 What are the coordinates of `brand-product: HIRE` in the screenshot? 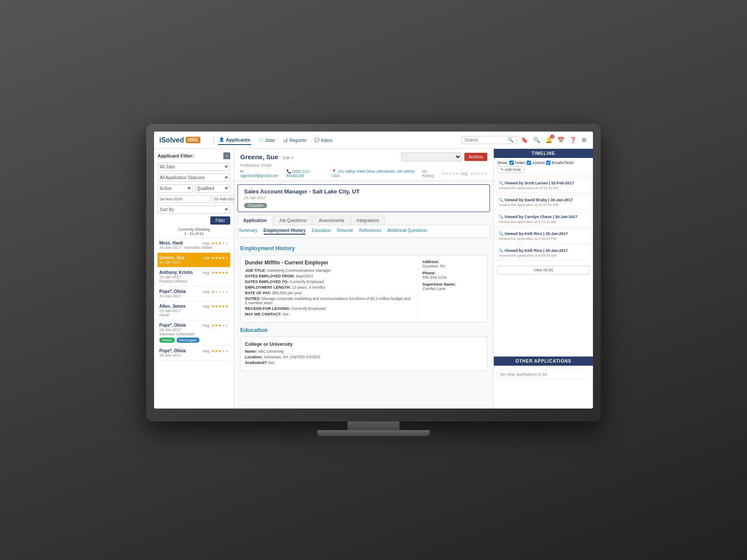 It's located at (193, 140).